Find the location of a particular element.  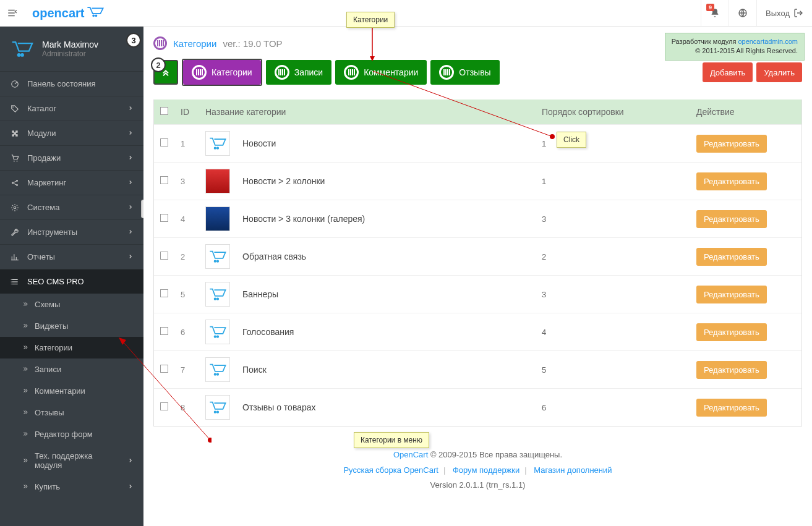

table-row: 6Голосования4Редактировать is located at coordinates (477, 333).